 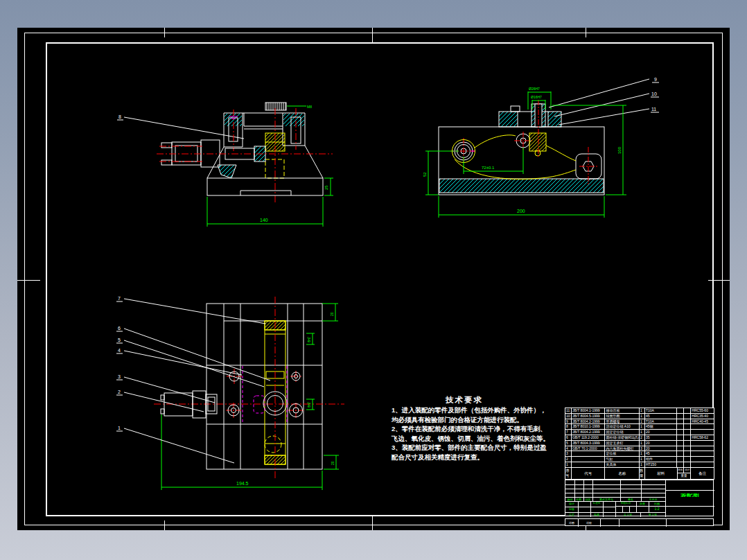 What do you see at coordinates (642, 438) in the screenshot?
I see `parts-cell: 2` at bounding box center [642, 438].